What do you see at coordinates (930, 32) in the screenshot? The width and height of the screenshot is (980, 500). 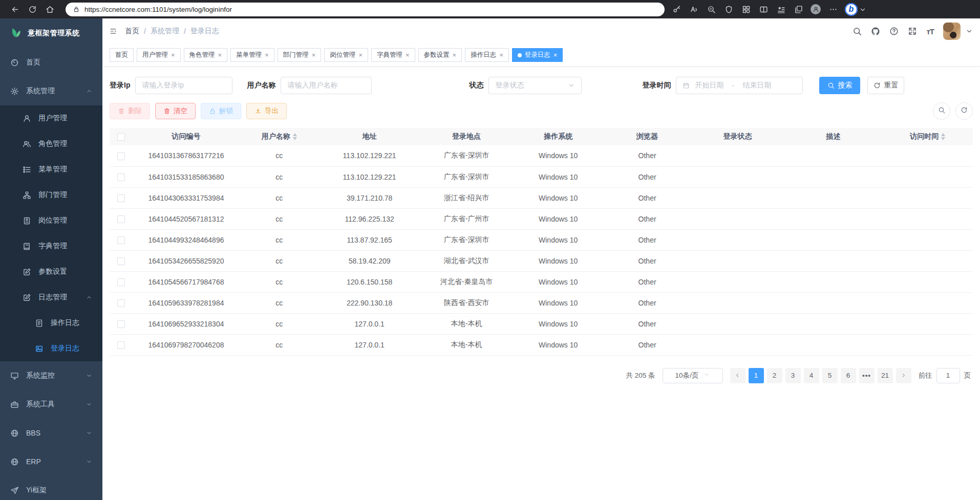 I see `font-size-icon: тT` at bounding box center [930, 32].